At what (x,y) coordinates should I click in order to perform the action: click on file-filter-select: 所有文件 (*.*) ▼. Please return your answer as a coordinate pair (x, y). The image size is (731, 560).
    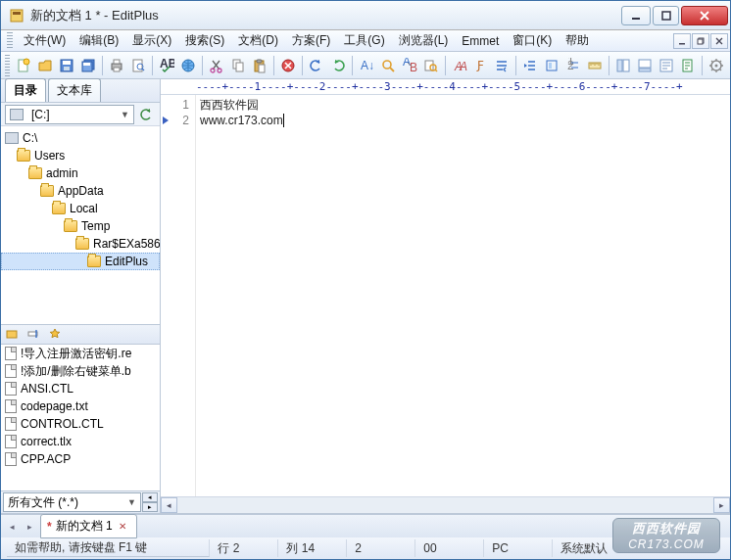
    Looking at the image, I should click on (73, 502).